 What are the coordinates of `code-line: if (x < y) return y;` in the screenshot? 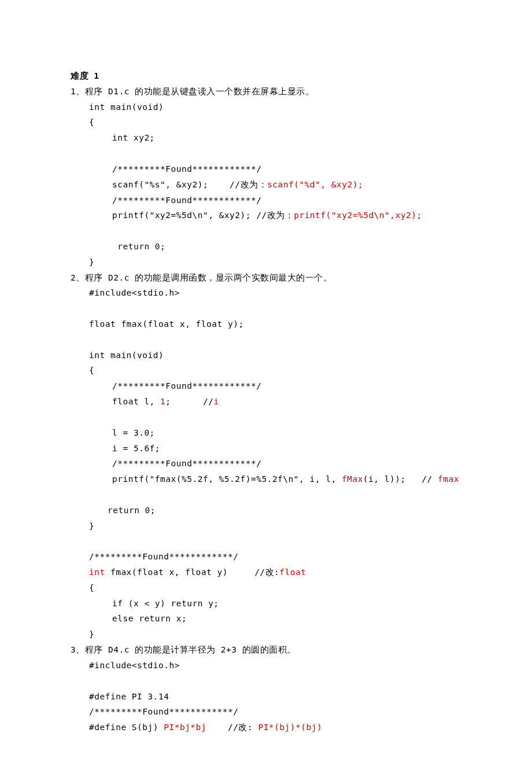 It's located at (301, 604).